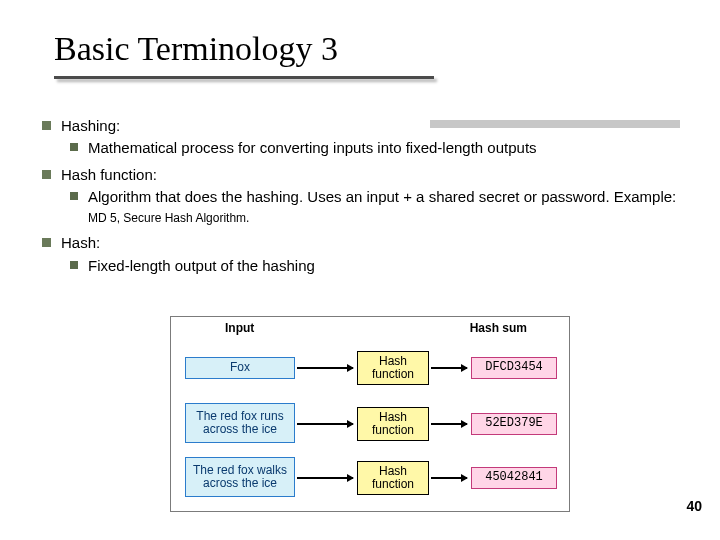 This screenshot has width=720, height=540. Describe the element at coordinates (514, 368) in the screenshot. I see `diagram-output-box: DFCD3454` at that location.